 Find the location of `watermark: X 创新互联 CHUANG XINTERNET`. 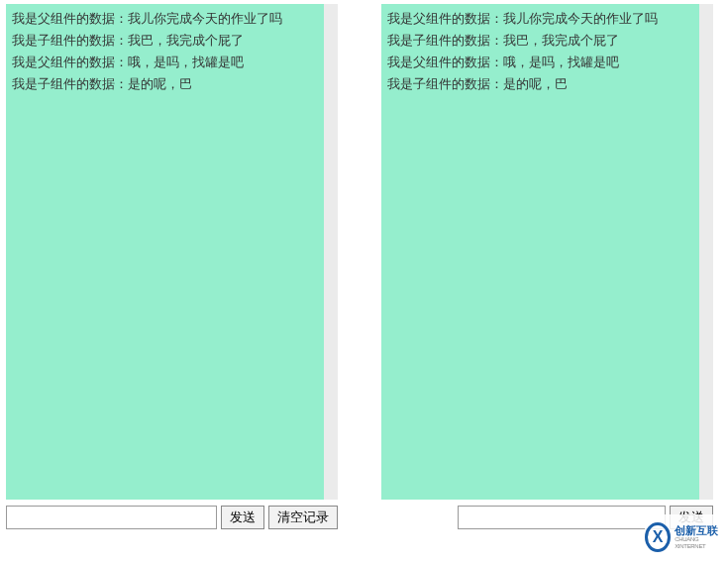

watermark: X 创新互联 CHUANG XINTERNET is located at coordinates (683, 537).